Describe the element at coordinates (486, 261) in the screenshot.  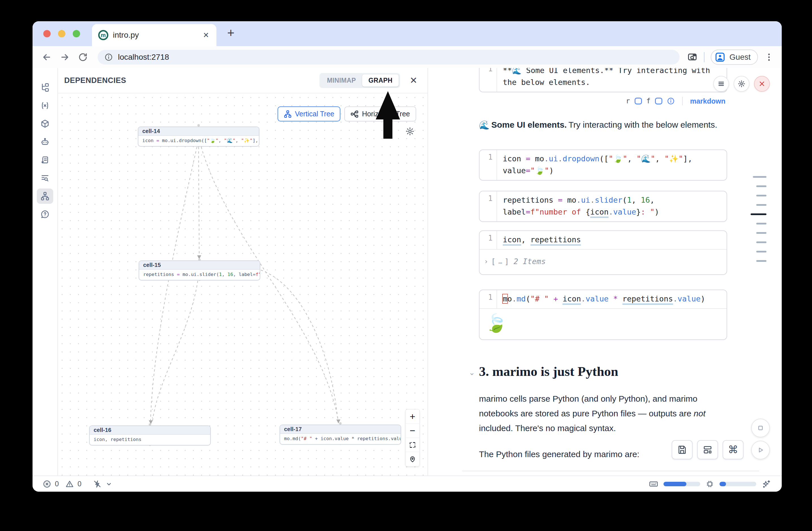
I see `expand-output-icon: ›` at that location.